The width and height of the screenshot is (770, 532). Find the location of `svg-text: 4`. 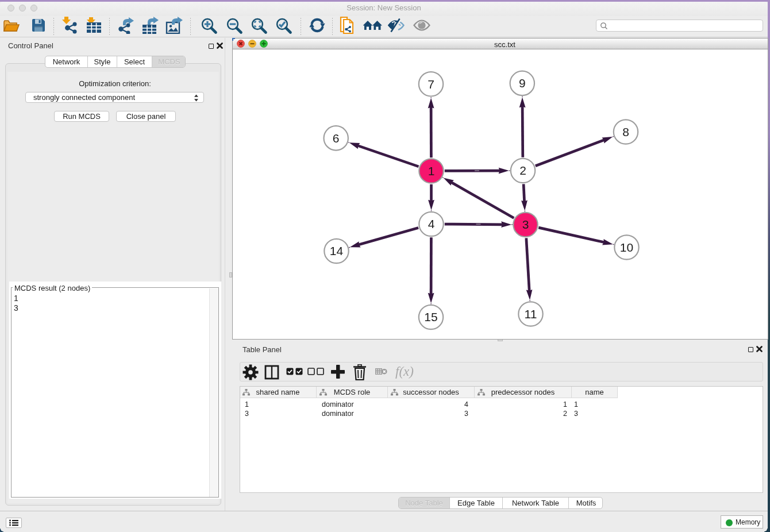

svg-text: 4 is located at coordinates (432, 224).